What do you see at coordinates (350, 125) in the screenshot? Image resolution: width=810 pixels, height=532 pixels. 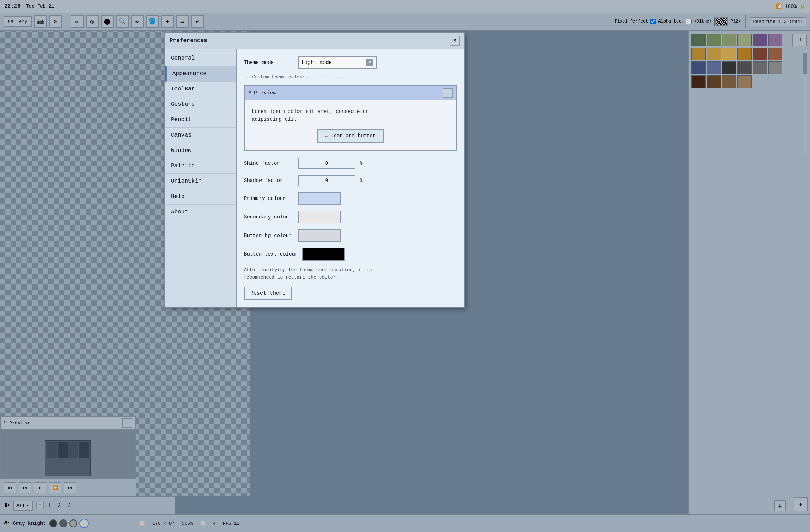 I see `preview-box-wrapper: Lorem ipsum dolor sit amet, consectetur …` at bounding box center [350, 125].